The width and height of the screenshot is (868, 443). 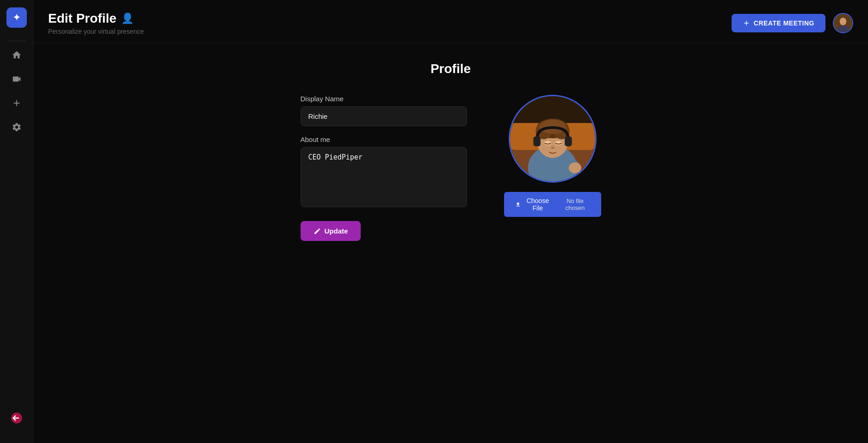 I want to click on page-title: Edit Profile 👤, so click(x=96, y=18).